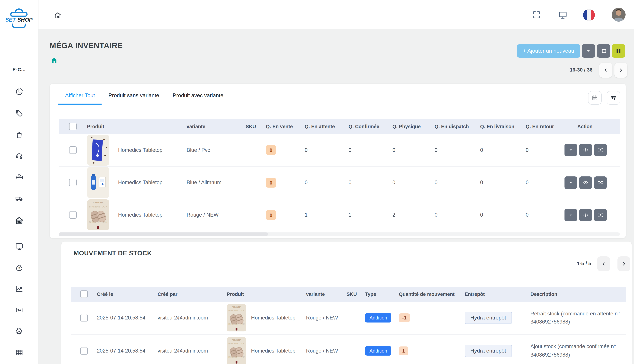 The height and width of the screenshot is (364, 634). I want to click on page-title: MÉGA INVENTAIRE, so click(86, 46).